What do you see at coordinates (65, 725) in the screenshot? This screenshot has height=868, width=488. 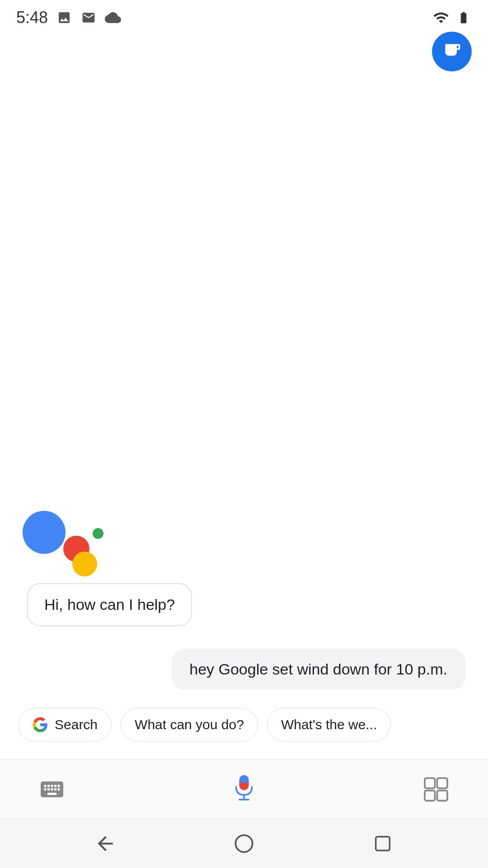 I see `search-chip: Search` at bounding box center [65, 725].